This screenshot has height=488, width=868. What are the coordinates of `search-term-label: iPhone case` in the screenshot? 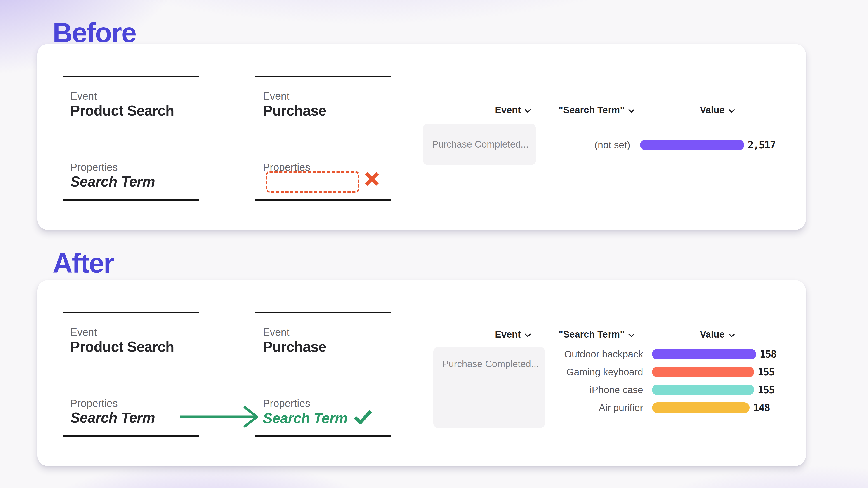 It's located at (555, 390).